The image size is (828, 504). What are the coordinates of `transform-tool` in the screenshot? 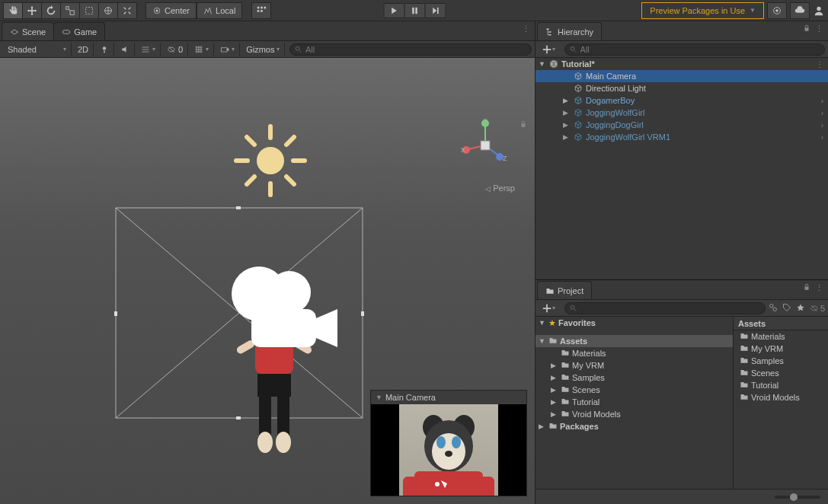 It's located at (108, 11).